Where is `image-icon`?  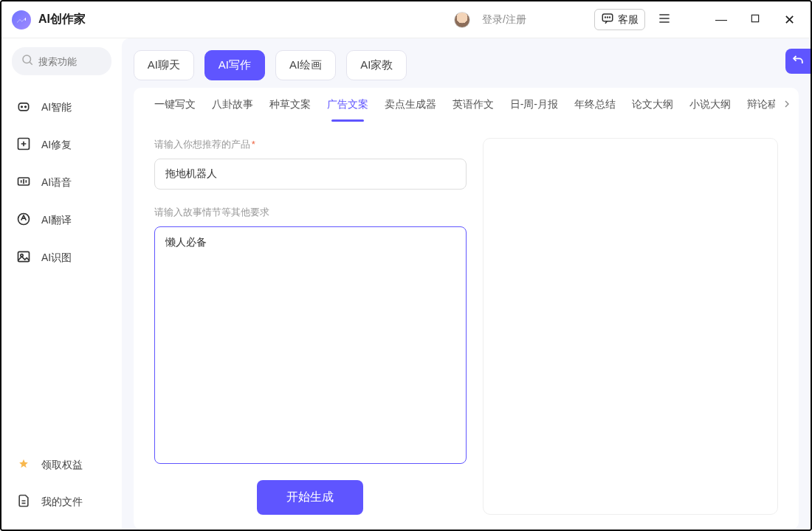
image-icon is located at coordinates (24, 258).